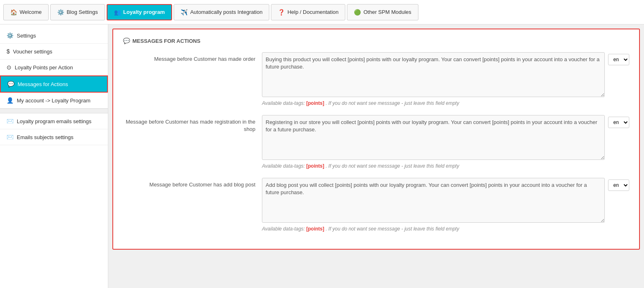  Describe the element at coordinates (60, 12) in the screenshot. I see `gear-icon: ⚙️` at that location.